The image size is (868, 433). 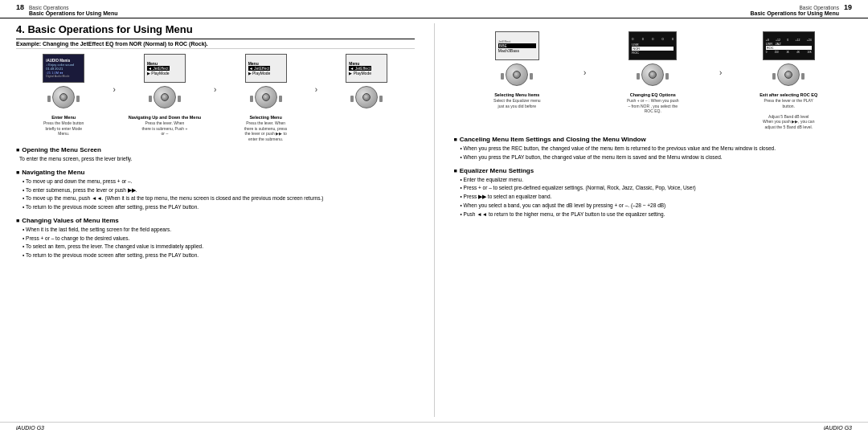 What do you see at coordinates (219, 239) in the screenshot?
I see `change-item-2: Press + or – to change to the desired va…` at bounding box center [219, 239].